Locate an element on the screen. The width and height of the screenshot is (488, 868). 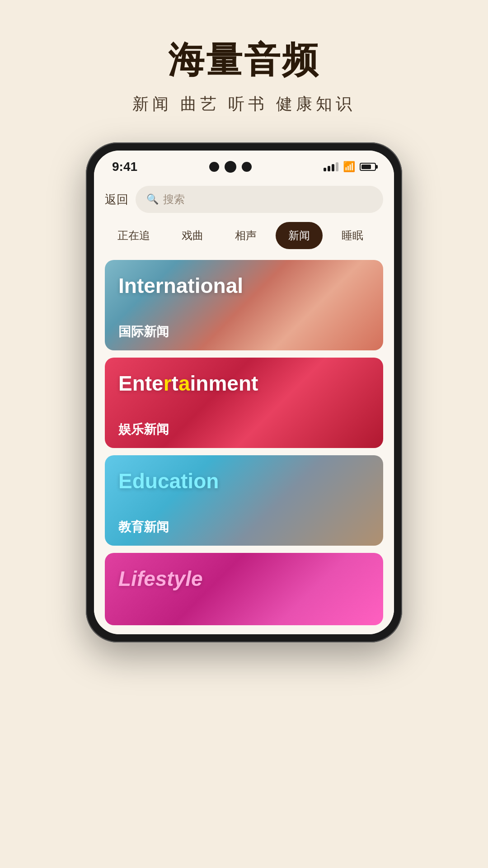
status-notch is located at coordinates (230, 167).